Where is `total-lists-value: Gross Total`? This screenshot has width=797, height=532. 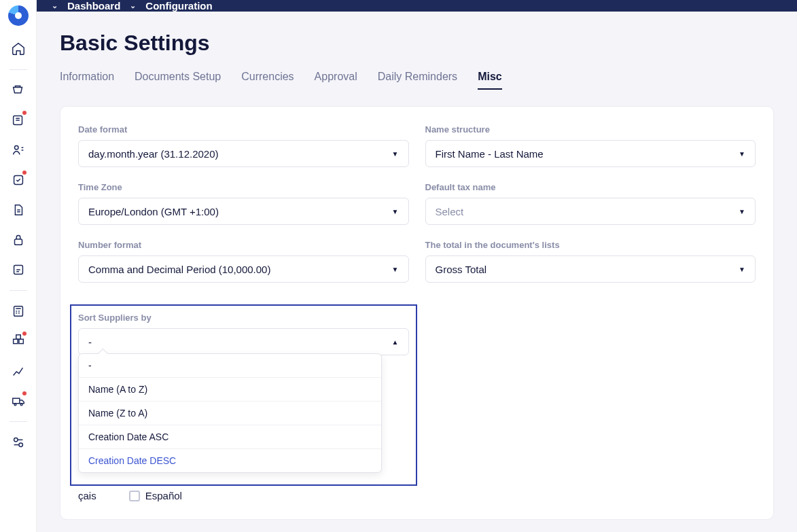 total-lists-value: Gross Total is located at coordinates (461, 269).